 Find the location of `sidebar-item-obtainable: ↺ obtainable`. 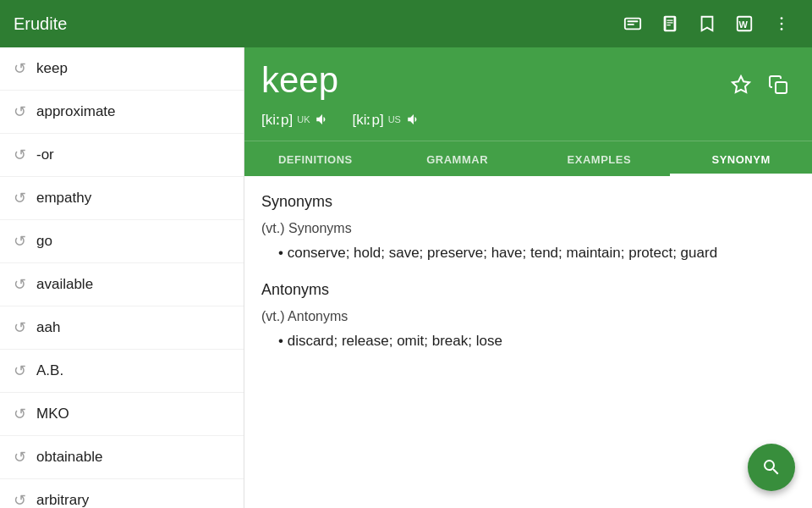

sidebar-item-obtainable: ↺ obtainable is located at coordinates (122, 457).